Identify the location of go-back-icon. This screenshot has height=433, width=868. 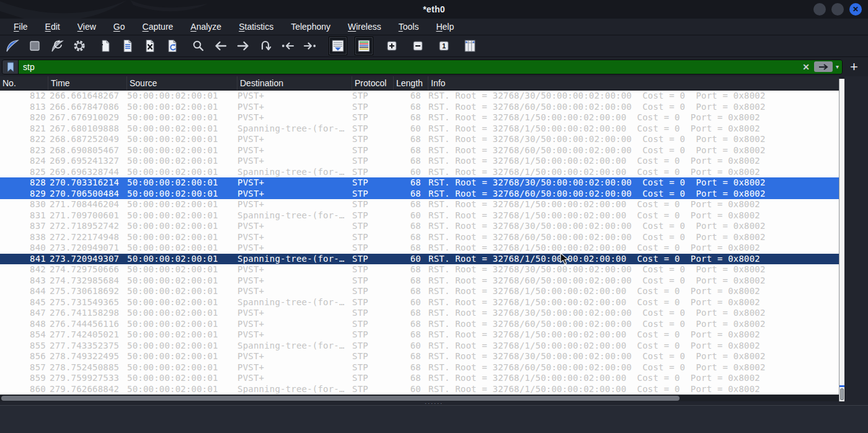
(221, 46).